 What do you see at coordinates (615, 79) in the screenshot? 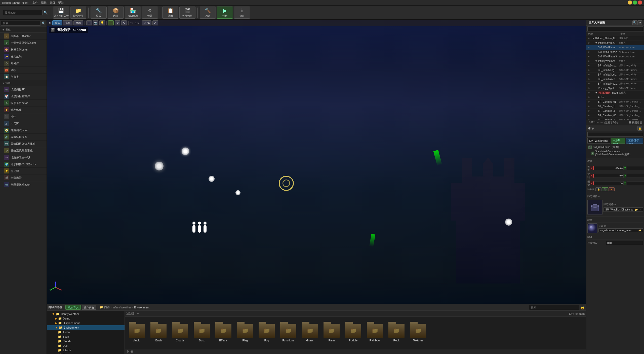
I see `outliner-item: 👁 BP_InfinityWeatherController 编辑器BP_Inf…` at bounding box center [615, 79].